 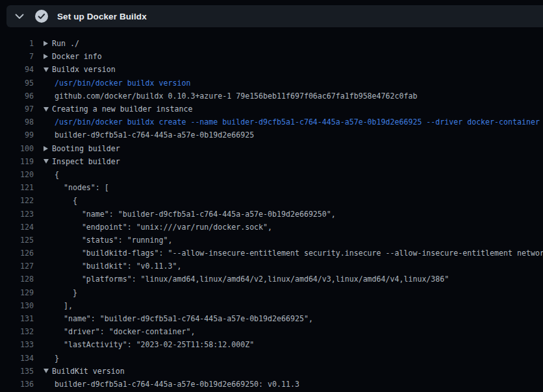 What do you see at coordinates (17, 227) in the screenshot?
I see `line-number: 124` at bounding box center [17, 227].